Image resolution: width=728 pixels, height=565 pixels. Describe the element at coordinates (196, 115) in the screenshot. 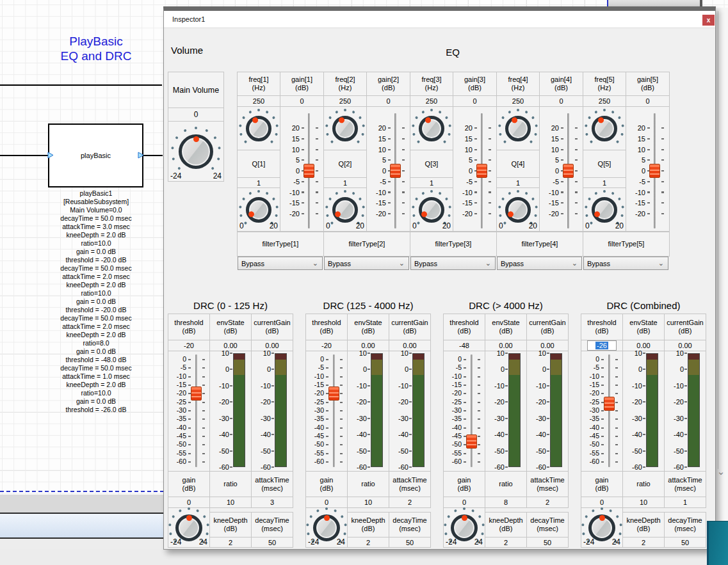

I see `main-volume-value: 0` at that location.